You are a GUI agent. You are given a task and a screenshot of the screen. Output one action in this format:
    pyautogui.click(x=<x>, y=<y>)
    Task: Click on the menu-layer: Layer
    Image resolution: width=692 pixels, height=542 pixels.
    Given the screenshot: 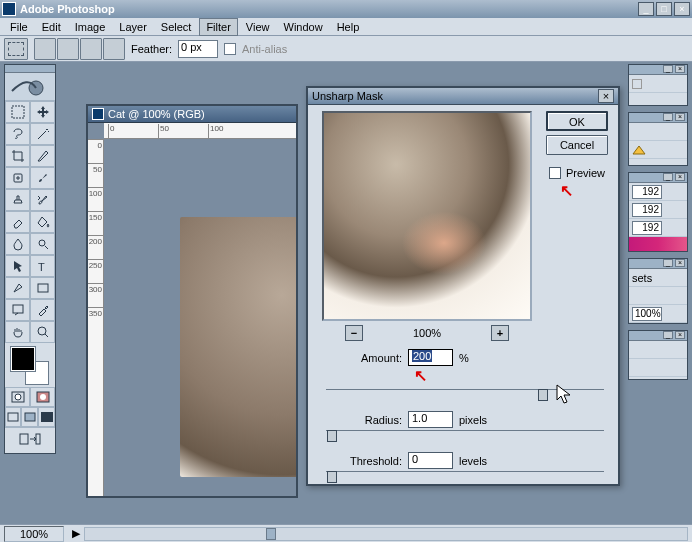 What is the action you would take?
    pyautogui.click(x=133, y=27)
    